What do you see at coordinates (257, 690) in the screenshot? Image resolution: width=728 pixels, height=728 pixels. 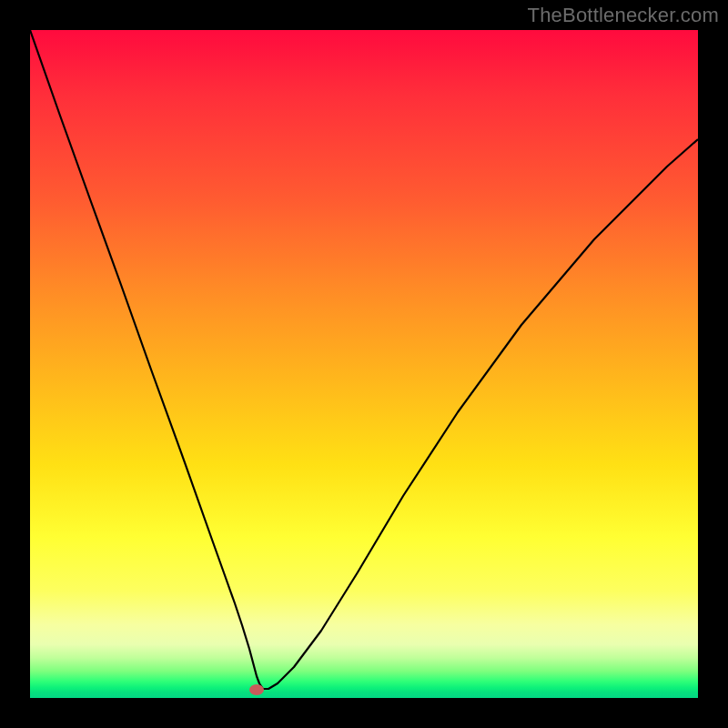 I see `optimum-marker` at bounding box center [257, 690].